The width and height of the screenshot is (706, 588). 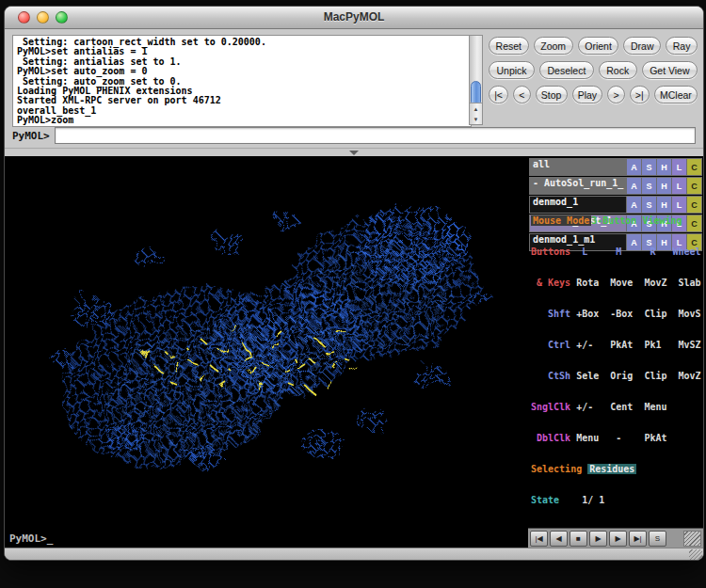 I want to click on mouse-row-head: CtSh, so click(x=551, y=376).